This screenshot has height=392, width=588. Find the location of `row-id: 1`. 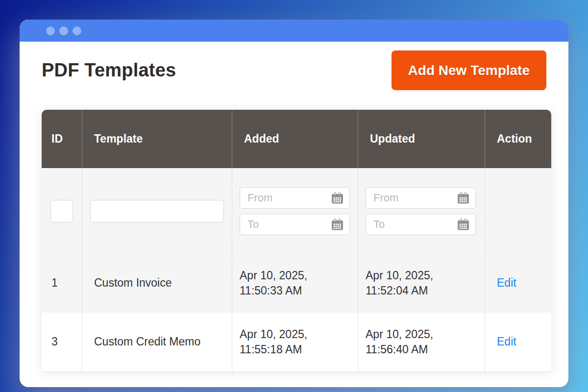

row-id: 1 is located at coordinates (62, 283).